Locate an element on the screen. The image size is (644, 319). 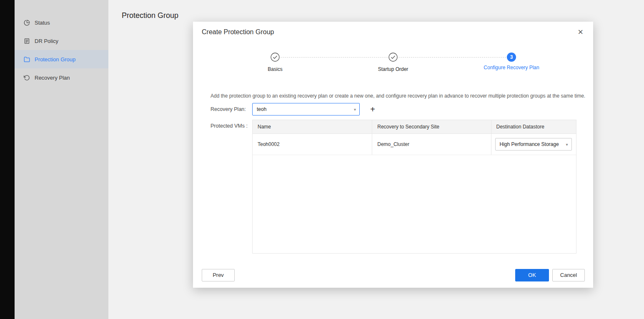
column-header-name: Name is located at coordinates (313, 127).